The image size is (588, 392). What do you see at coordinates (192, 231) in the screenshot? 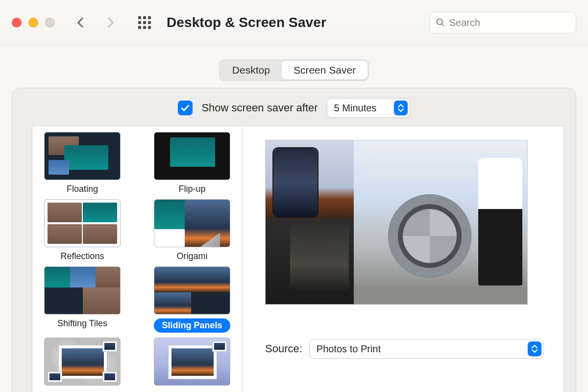
I see `screensaver-item-origami: Origami` at bounding box center [192, 231].